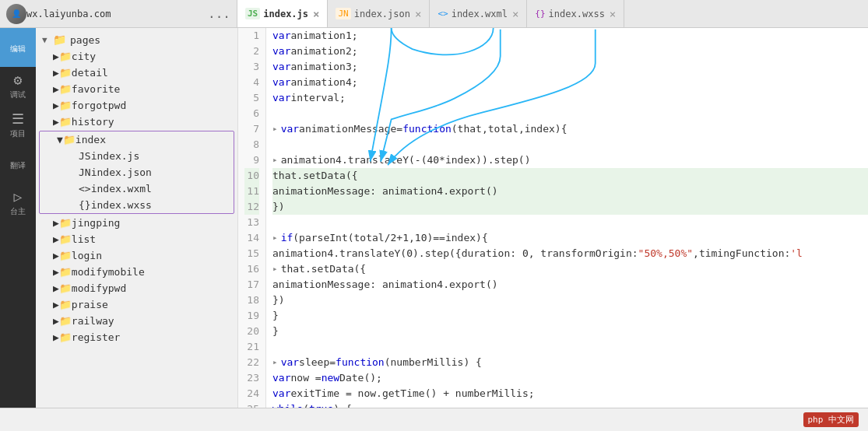 This screenshot has width=868, height=431. I want to click on tree-item-favorite: ▶📁favorite, so click(137, 89).